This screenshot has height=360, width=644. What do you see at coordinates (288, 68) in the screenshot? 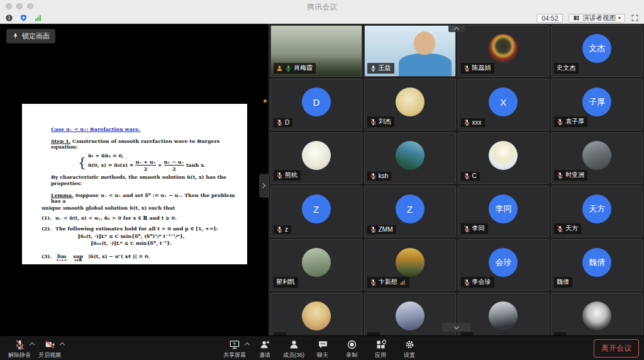
I see `mic-live-icon` at bounding box center [288, 68].